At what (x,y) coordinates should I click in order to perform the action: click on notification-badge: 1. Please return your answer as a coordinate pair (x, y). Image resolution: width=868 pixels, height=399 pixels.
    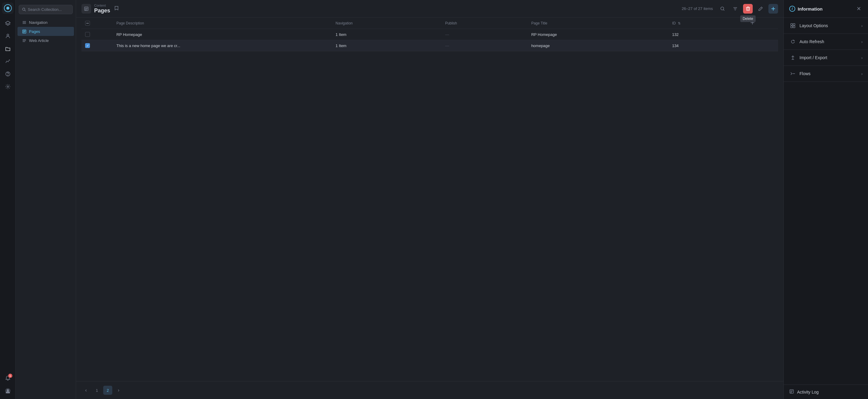
    Looking at the image, I should click on (10, 376).